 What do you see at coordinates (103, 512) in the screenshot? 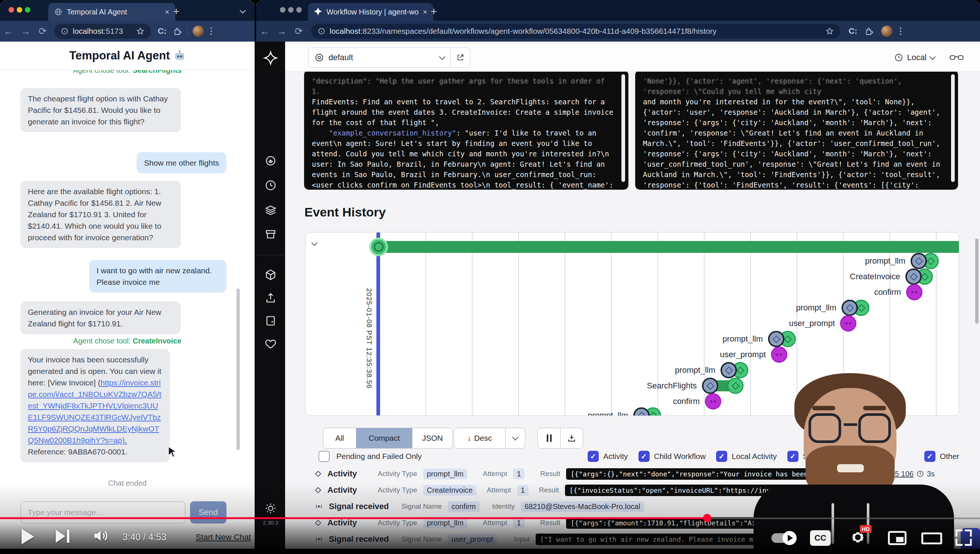
I see `message-input: Type your message...` at bounding box center [103, 512].